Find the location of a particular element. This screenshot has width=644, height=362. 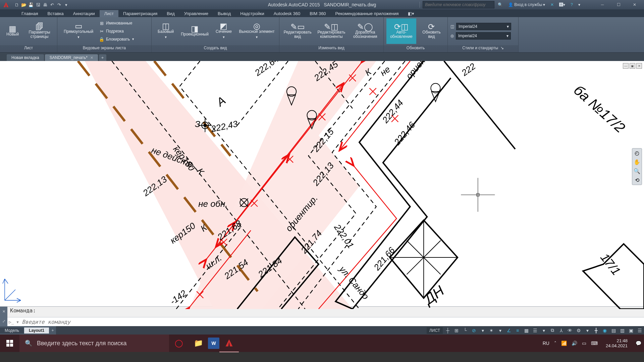

a360-icon: 🅰▾ is located at coordinates (562, 5).